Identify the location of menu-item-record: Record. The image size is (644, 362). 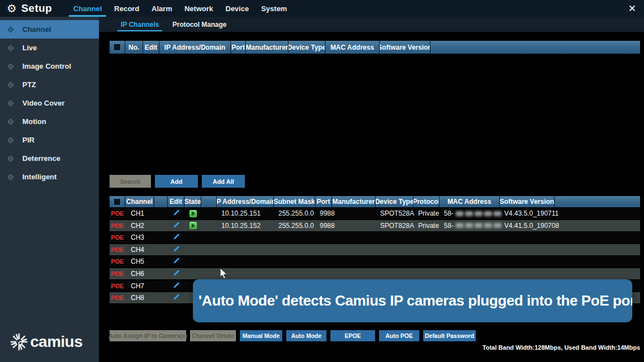
(126, 8).